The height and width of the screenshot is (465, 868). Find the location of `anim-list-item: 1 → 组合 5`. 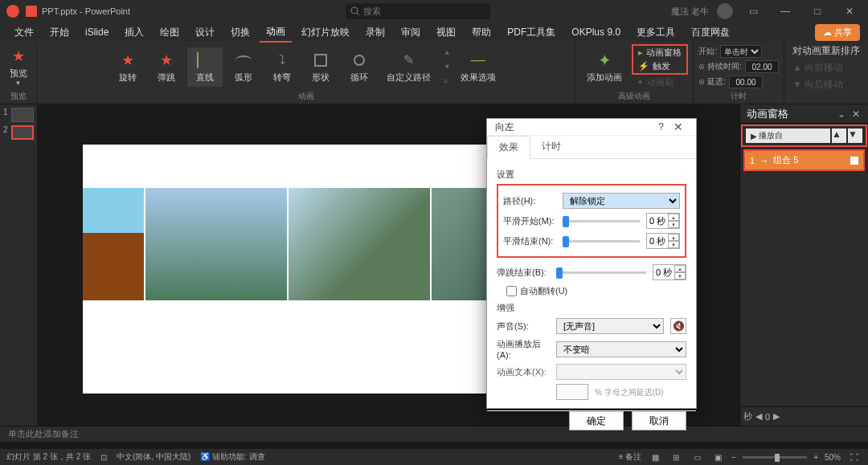

anim-list-item: 1 → 组合 5 is located at coordinates (804, 161).